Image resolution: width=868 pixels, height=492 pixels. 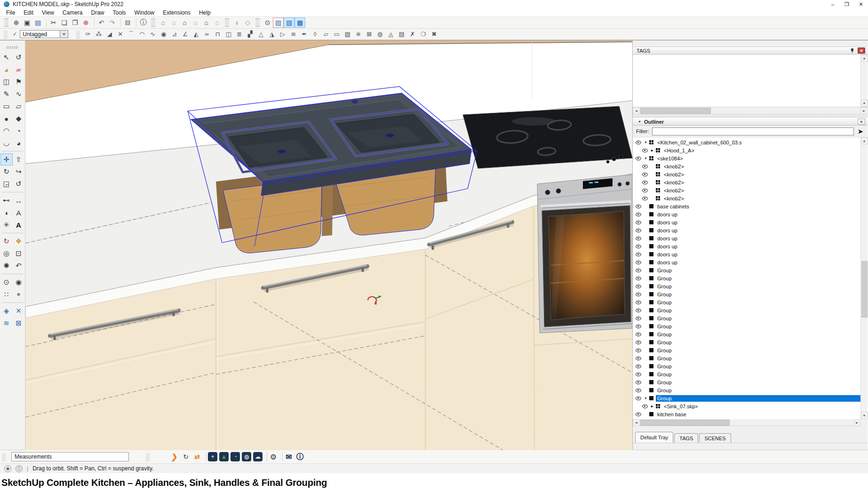 I want to click on plugin-tool-icon: ∿, so click(x=152, y=34).